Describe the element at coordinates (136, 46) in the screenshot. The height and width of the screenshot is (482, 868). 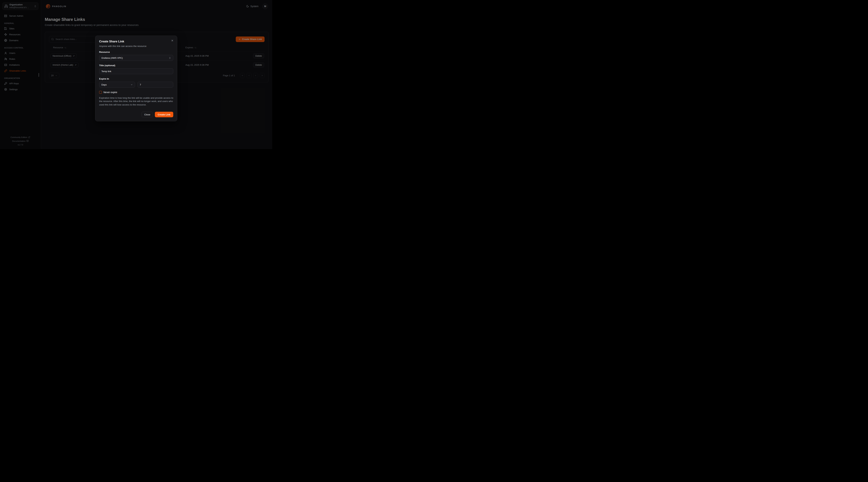
I see `dialog-subtitle: Anyone with this link can access the res…` at that location.